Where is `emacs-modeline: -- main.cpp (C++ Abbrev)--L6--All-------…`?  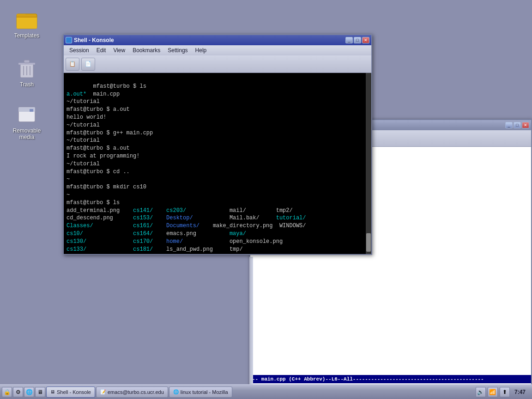
emacs-modeline: -- main.cpp (C++ Abbrev)--L6--All-------… is located at coordinates (391, 379).